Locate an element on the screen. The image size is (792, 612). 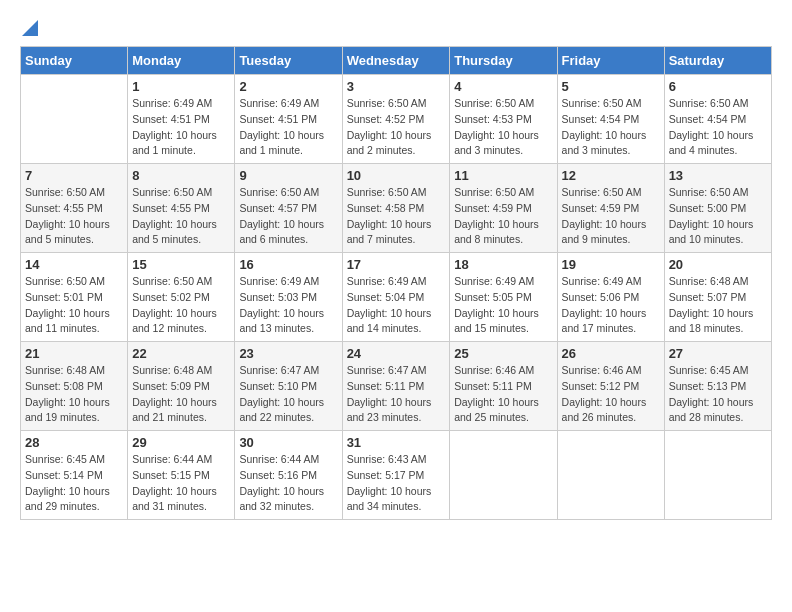
day-info: Sunrise: 6:50 AMSunset: 4:52 PMDaylight:… is located at coordinates (396, 128).